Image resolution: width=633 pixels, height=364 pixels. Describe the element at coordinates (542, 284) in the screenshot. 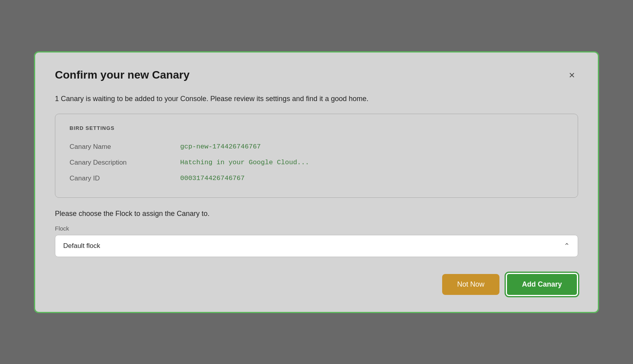

I see `add-canary-button: Add Canary` at that location.